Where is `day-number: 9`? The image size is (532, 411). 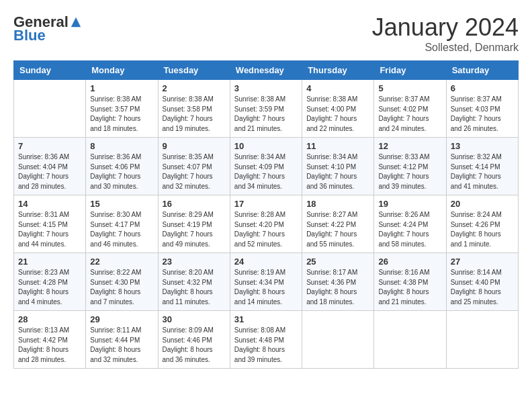 day-number: 9 is located at coordinates (194, 146).